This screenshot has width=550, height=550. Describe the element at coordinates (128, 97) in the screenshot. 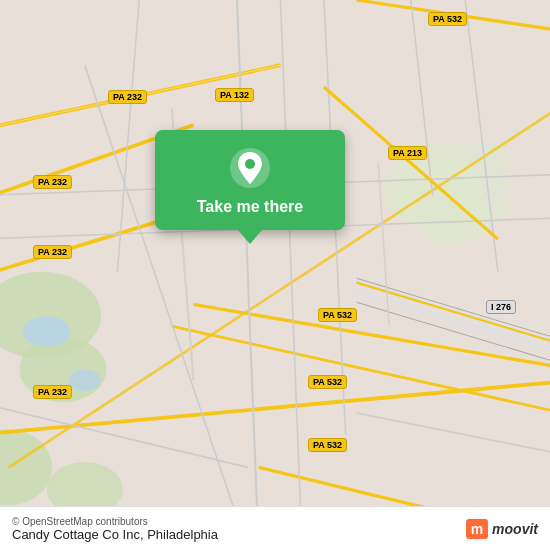

I see `road-label-pa232-top: PA 232` at that location.